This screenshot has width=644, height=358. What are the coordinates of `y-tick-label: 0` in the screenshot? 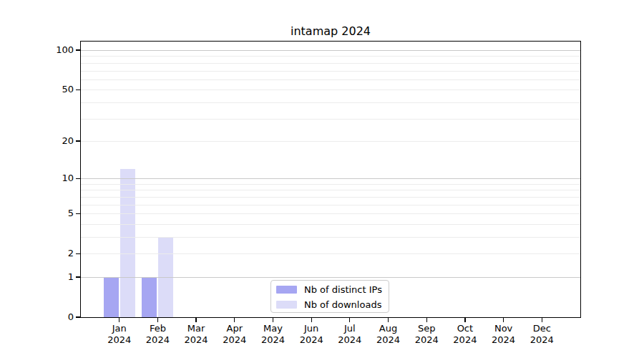 It's located at (37, 317).